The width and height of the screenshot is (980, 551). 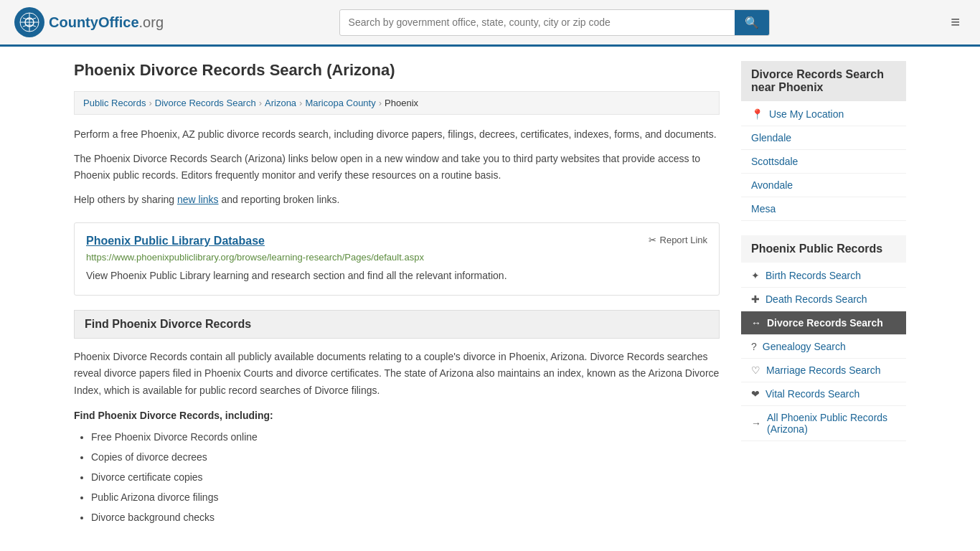 What do you see at coordinates (29, 22) in the screenshot?
I see `logo-icon` at bounding box center [29, 22].